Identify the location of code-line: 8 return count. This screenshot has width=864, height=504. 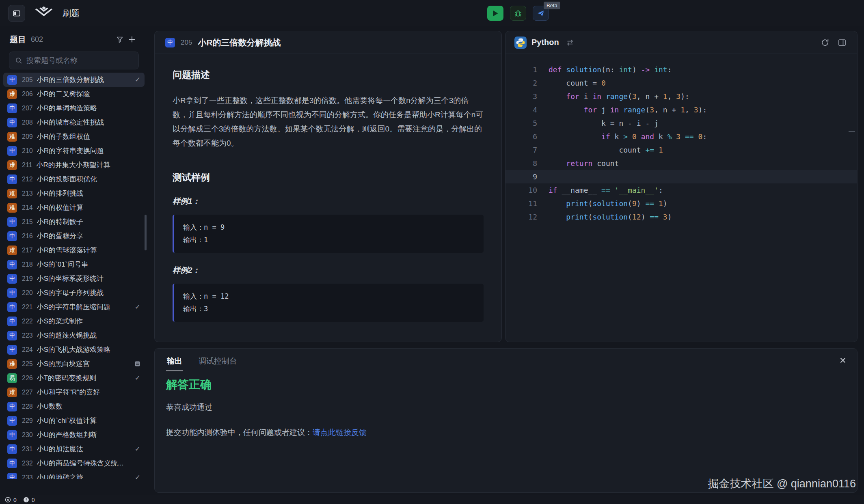
(681, 163).